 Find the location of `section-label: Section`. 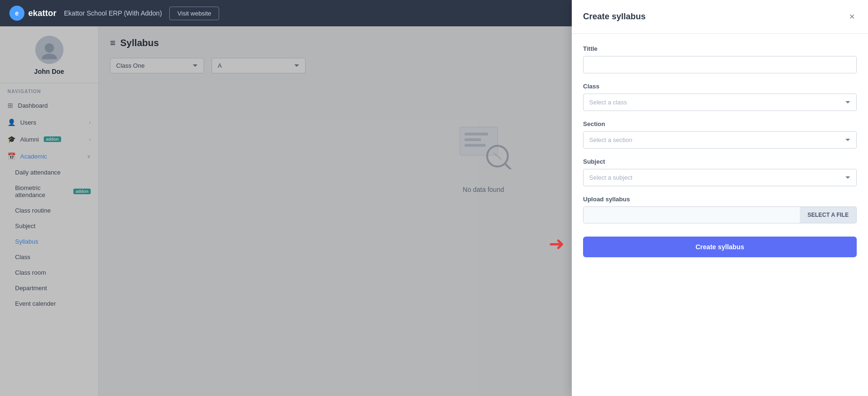

section-label: Section is located at coordinates (720, 124).